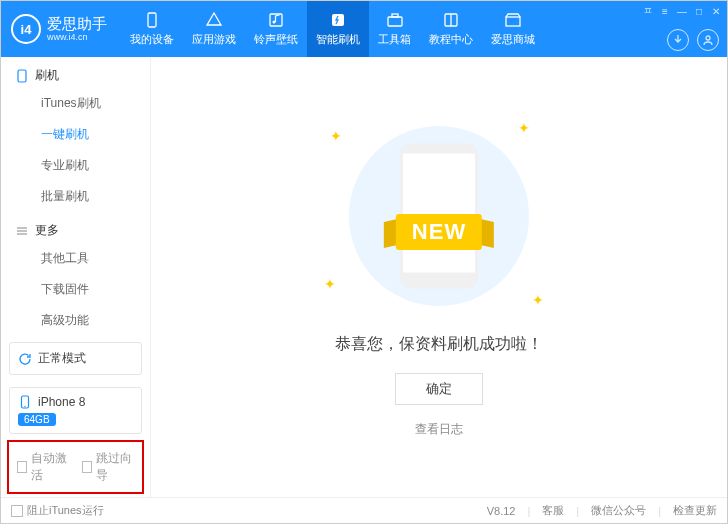 The width and height of the screenshot is (728, 524). I want to click on maximize-button: □, so click(699, 11).